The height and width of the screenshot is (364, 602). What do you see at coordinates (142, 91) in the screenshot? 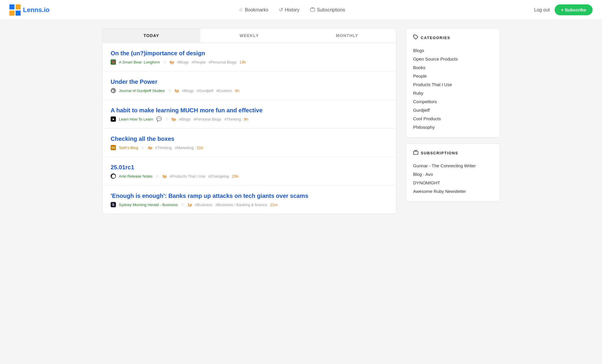
I see `source-link: Journal of Gurdjieff Studies` at bounding box center [142, 91].